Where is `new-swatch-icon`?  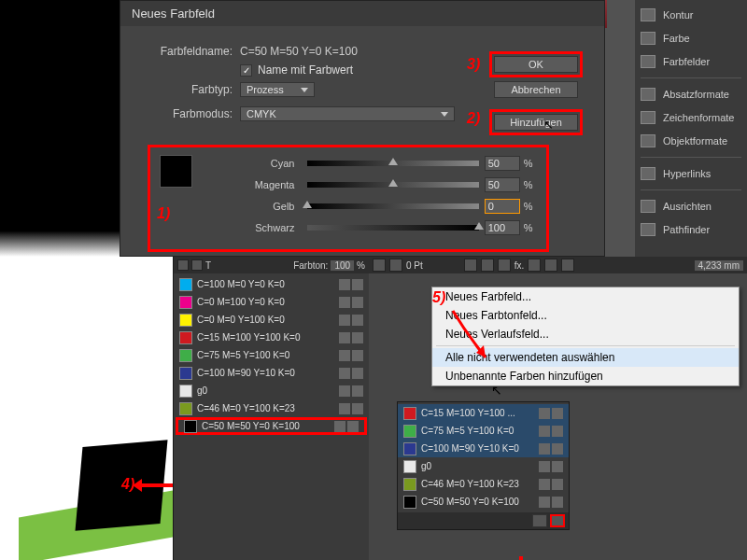
new-swatch-icon is located at coordinates (540, 521).